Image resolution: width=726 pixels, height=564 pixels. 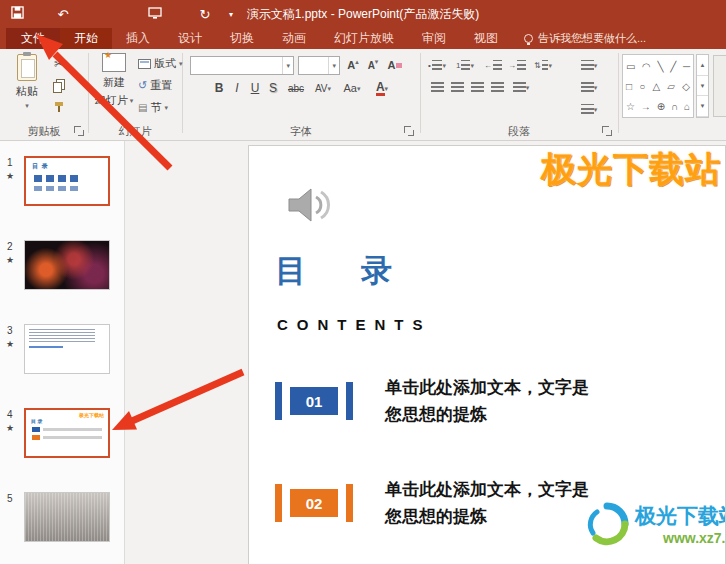 I want to click on slides-group-label: 幻灯片, so click(x=135, y=131).